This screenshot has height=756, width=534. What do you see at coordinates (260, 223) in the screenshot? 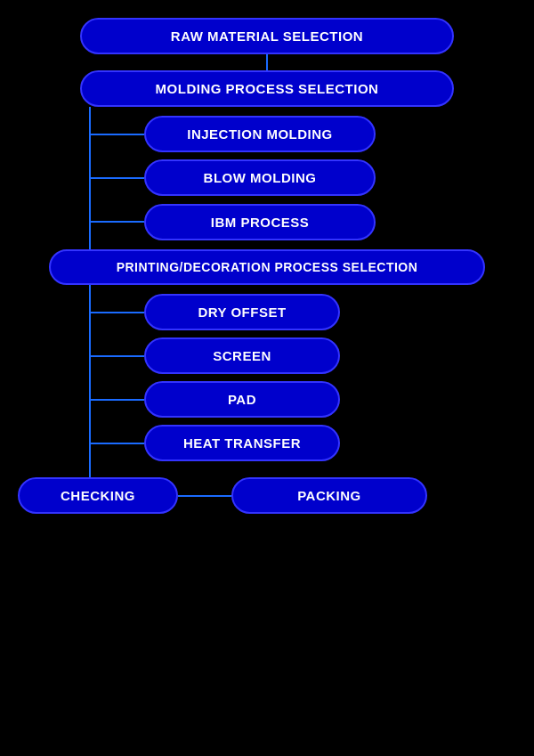
I see `ibm-process-node: IBM PROCESS` at bounding box center [260, 223].